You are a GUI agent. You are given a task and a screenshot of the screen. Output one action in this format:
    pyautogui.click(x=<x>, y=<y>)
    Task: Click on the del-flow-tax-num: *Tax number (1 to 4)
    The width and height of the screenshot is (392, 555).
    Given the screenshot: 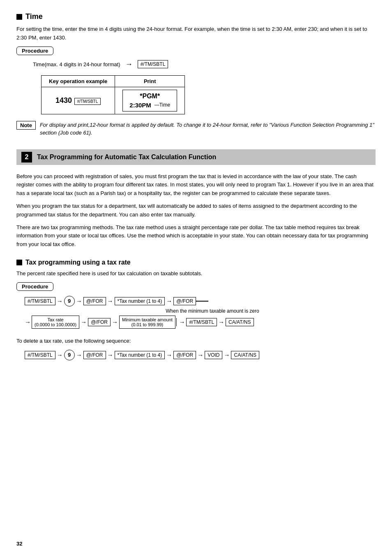 What is the action you would take?
    pyautogui.click(x=140, y=355)
    